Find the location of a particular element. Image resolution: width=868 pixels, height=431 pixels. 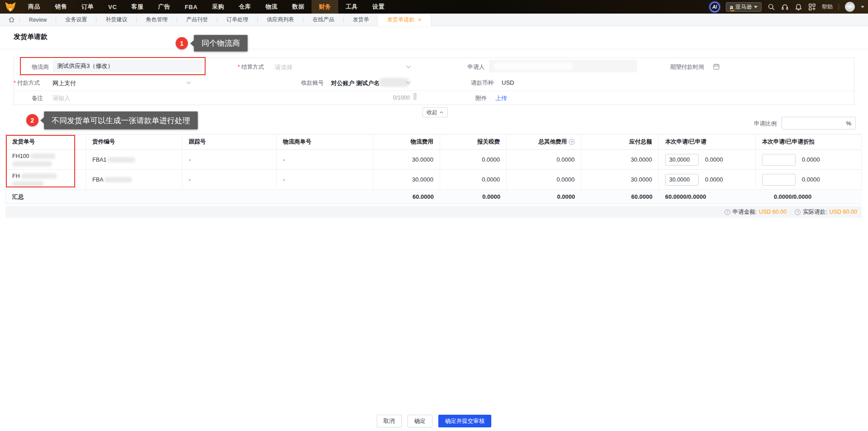

remark-label: 备注 is located at coordinates (37, 99).